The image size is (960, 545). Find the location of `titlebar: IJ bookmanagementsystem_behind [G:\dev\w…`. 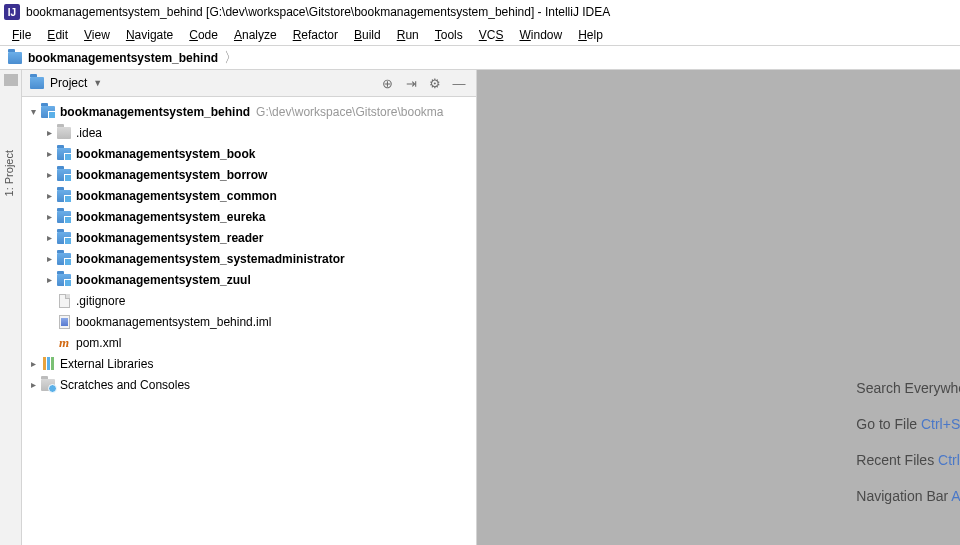

titlebar: IJ bookmanagementsystem_behind [G:\dev\w… is located at coordinates (480, 12).